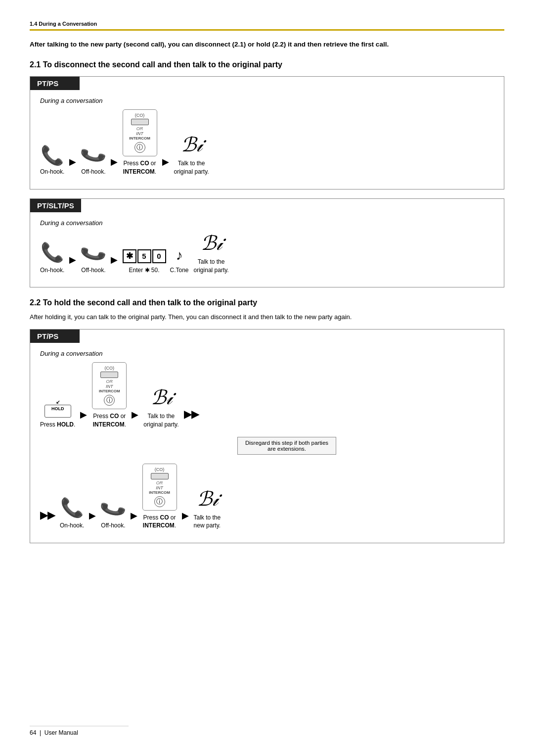 The image size is (534, 756). Describe the element at coordinates (57, 414) in the screenshot. I see `step-hold: ↙ HOLD Press HOLD.` at that location.